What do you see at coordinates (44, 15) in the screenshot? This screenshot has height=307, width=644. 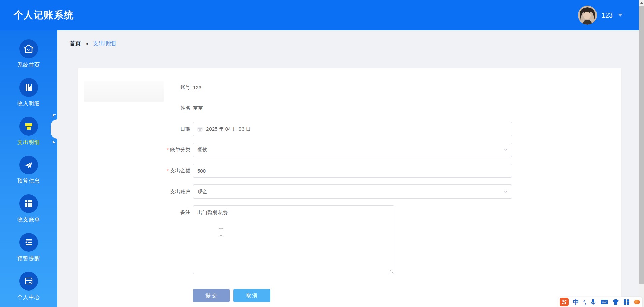 I see `app-title: 个人记账系统` at bounding box center [44, 15].